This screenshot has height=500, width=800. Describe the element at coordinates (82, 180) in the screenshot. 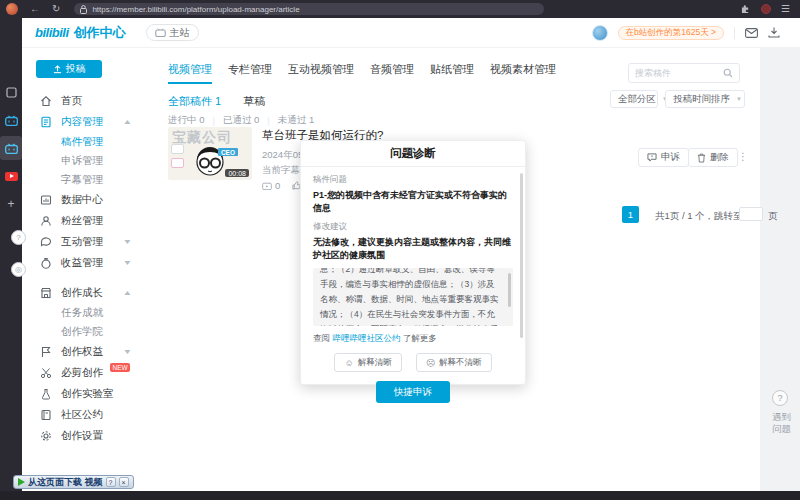

I see `sidebar-item-label: 字幕管理` at that location.